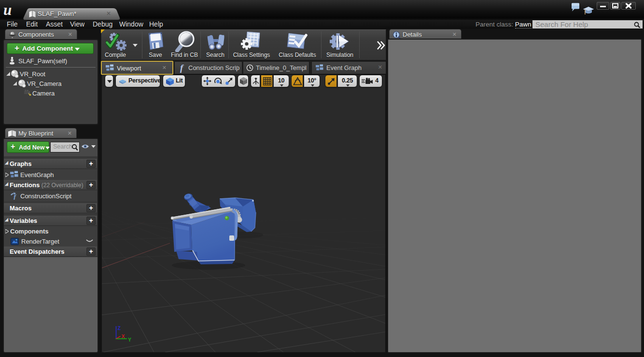 The image size is (644, 357). I want to click on svg-text: Z, so click(120, 328).